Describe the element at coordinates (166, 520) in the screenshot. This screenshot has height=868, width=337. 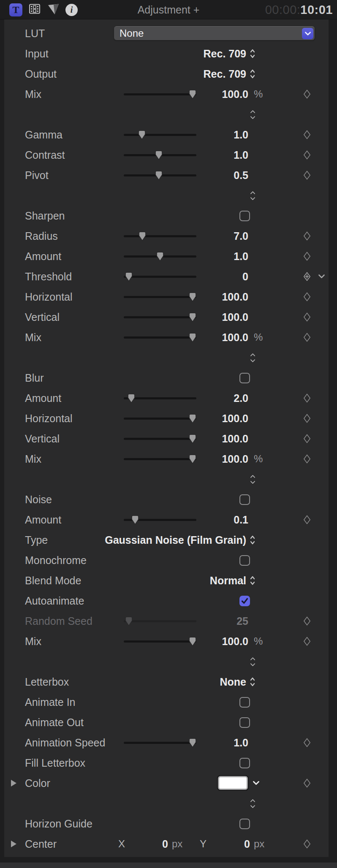
I see `row-amount: Amount0.1` at that location.